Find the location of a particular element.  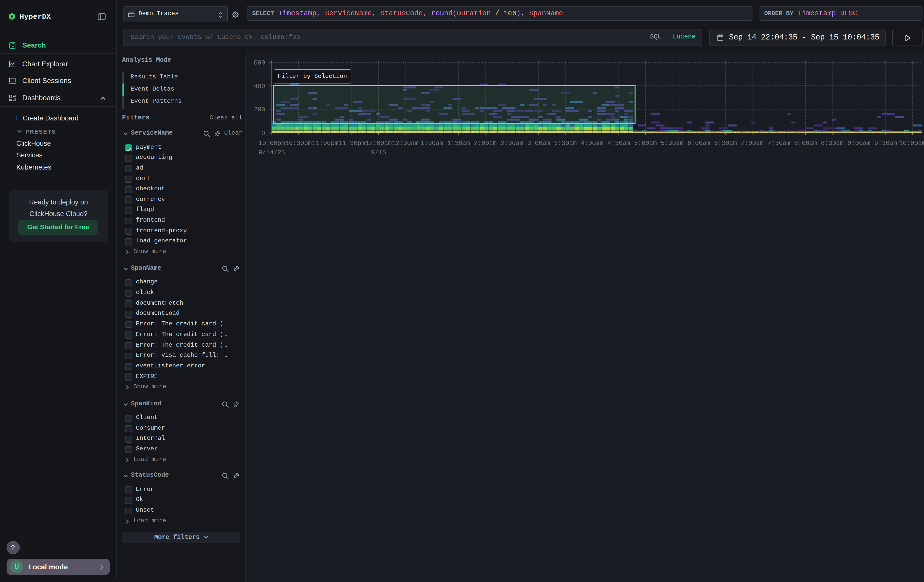

svg-text: 2:30am is located at coordinates (512, 143).